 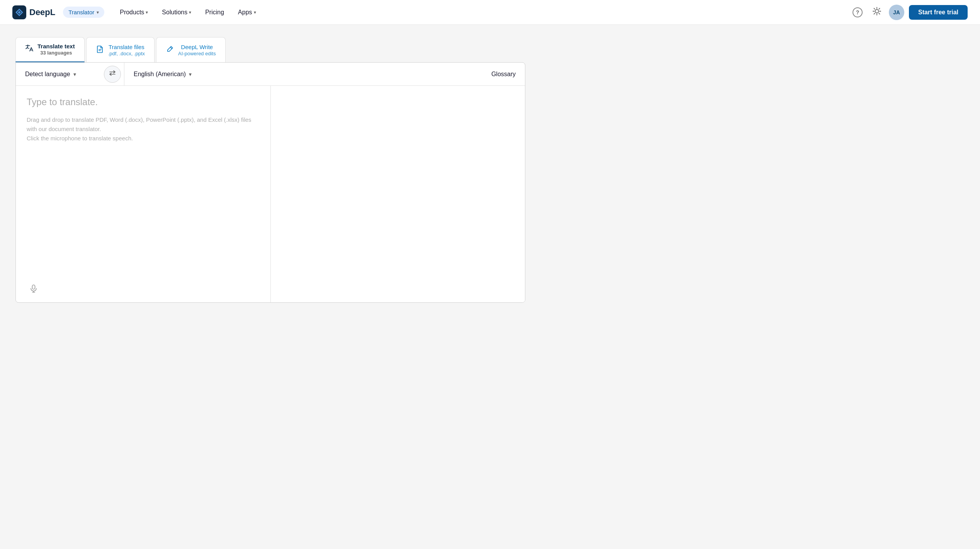 What do you see at coordinates (48, 74) in the screenshot?
I see `source-language-label: Detect language` at bounding box center [48, 74].